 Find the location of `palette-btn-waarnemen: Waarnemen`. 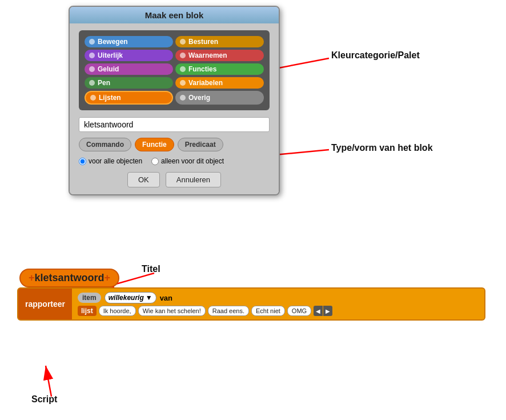

palette-btn-waarnemen: Waarnemen is located at coordinates (219, 55).